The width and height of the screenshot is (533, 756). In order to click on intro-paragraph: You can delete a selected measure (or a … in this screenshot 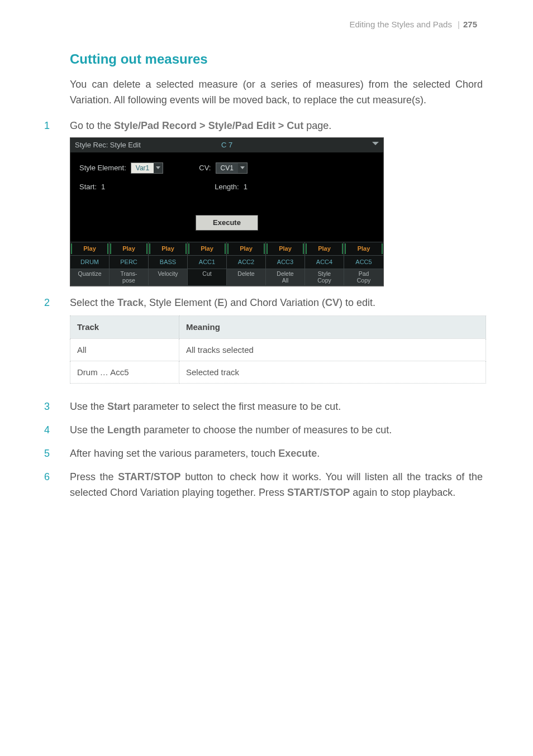, I will do `click(276, 93)`.